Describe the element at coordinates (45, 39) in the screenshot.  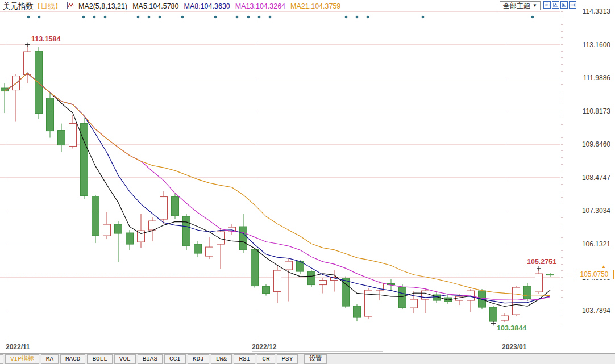
I see `high-price-annotation: 113.1584` at that location.